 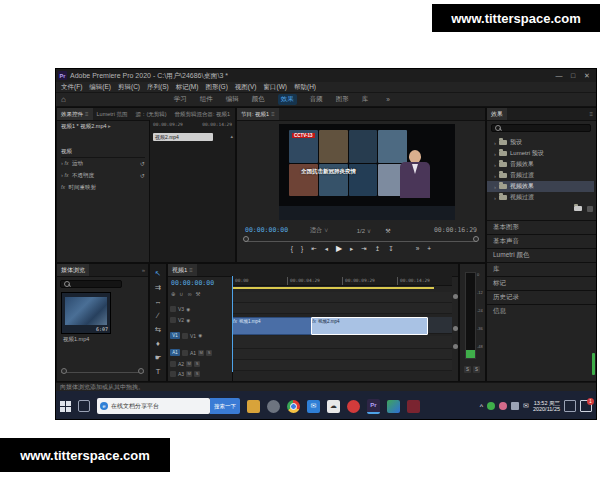 What do you see at coordinates (142, 164) in the screenshot?
I see `reset-motion-icon: ↺` at bounding box center [142, 164].